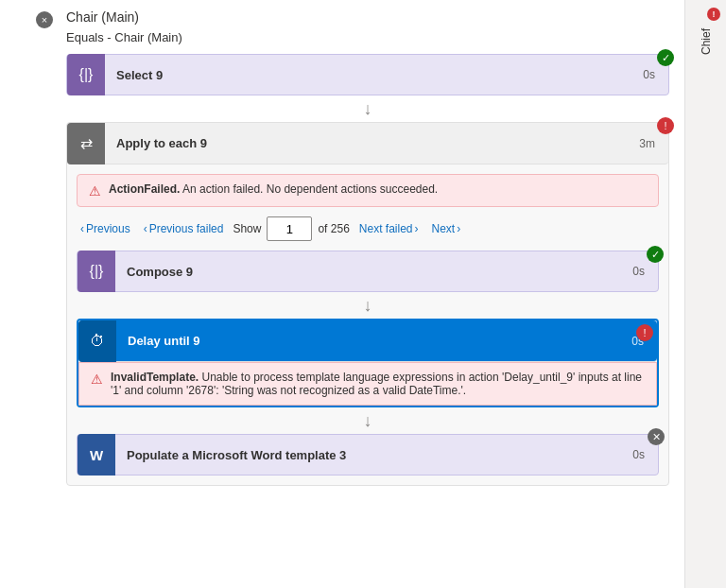 The height and width of the screenshot is (588, 726). What do you see at coordinates (96, 455) in the screenshot?
I see `word-template-icon: W` at bounding box center [96, 455].